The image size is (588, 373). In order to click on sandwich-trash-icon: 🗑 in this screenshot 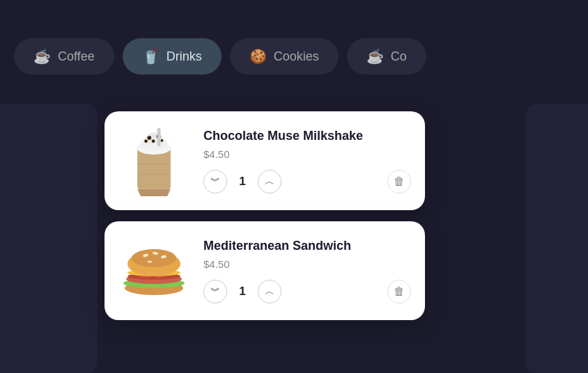, I will do `click(399, 292)`.